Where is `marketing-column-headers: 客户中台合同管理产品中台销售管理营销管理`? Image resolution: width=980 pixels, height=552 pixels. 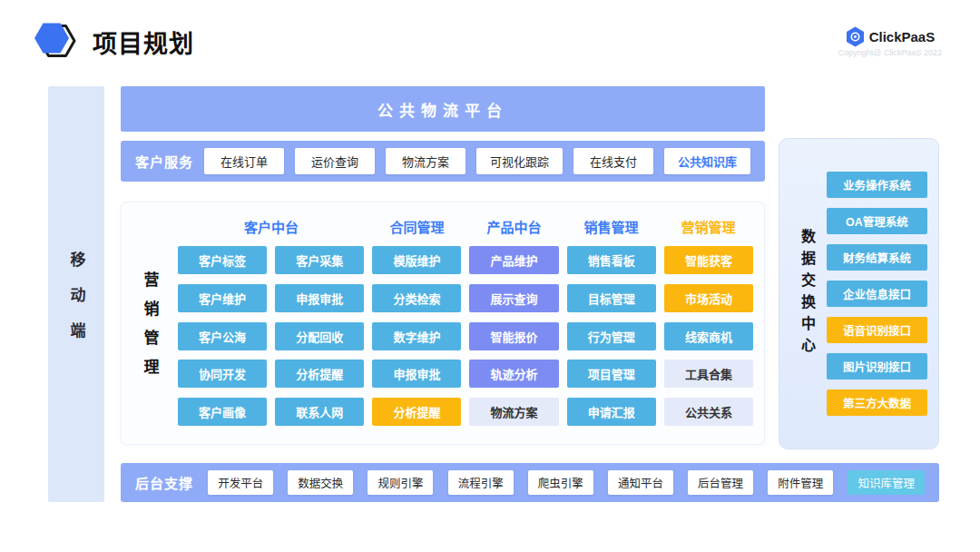 marketing-column-headers: 客户中台合同管理产品中台销售管理营销管理 is located at coordinates (466, 226).